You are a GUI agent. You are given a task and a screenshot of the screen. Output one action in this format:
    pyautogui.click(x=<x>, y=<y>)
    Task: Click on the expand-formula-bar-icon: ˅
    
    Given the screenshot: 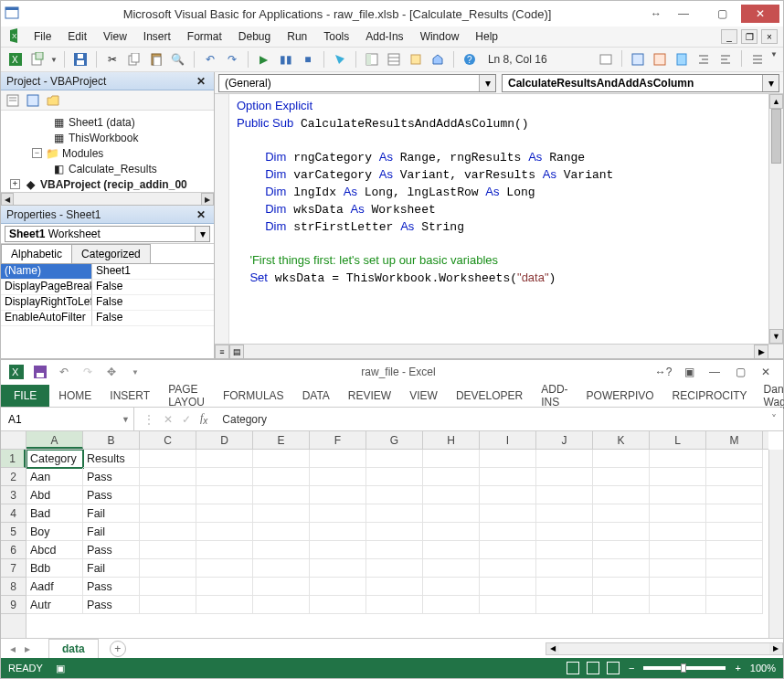 What is the action you would take?
    pyautogui.click(x=774, y=419)
    